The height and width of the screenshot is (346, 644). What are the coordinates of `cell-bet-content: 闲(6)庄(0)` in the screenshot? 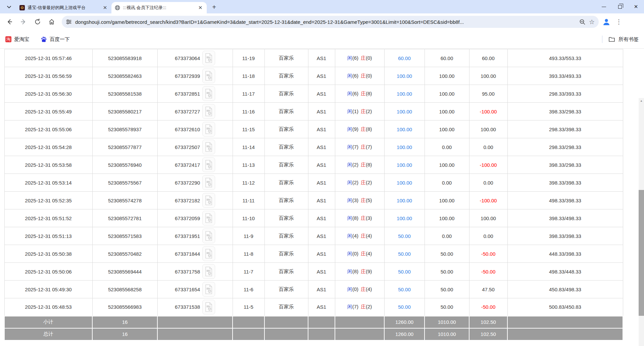 It's located at (360, 58).